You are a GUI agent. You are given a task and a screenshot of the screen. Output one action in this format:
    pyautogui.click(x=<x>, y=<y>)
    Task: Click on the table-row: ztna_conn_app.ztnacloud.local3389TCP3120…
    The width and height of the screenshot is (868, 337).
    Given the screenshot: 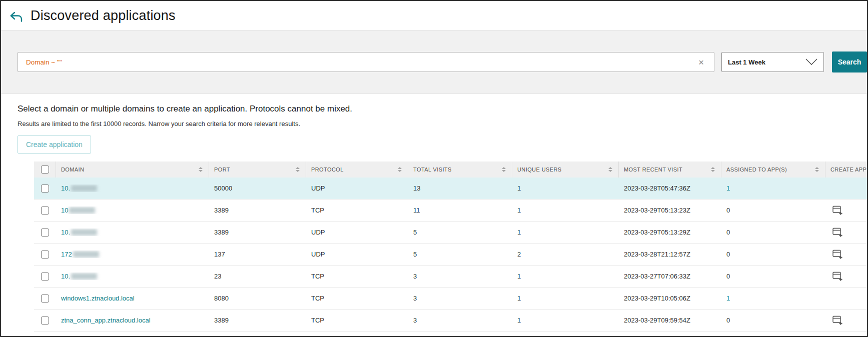 What is the action you would take?
    pyautogui.click(x=450, y=320)
    